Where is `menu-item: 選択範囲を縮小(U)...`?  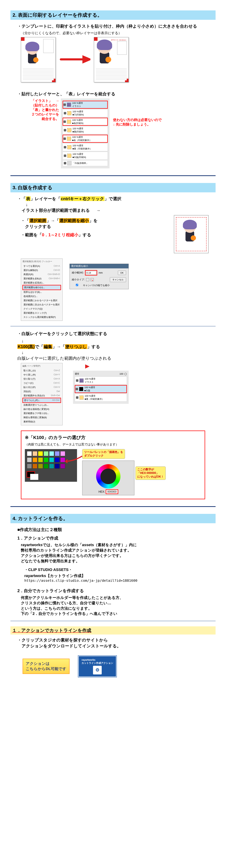 menu-item: 選択範囲を縮小(U)... is located at coordinates (42, 287).